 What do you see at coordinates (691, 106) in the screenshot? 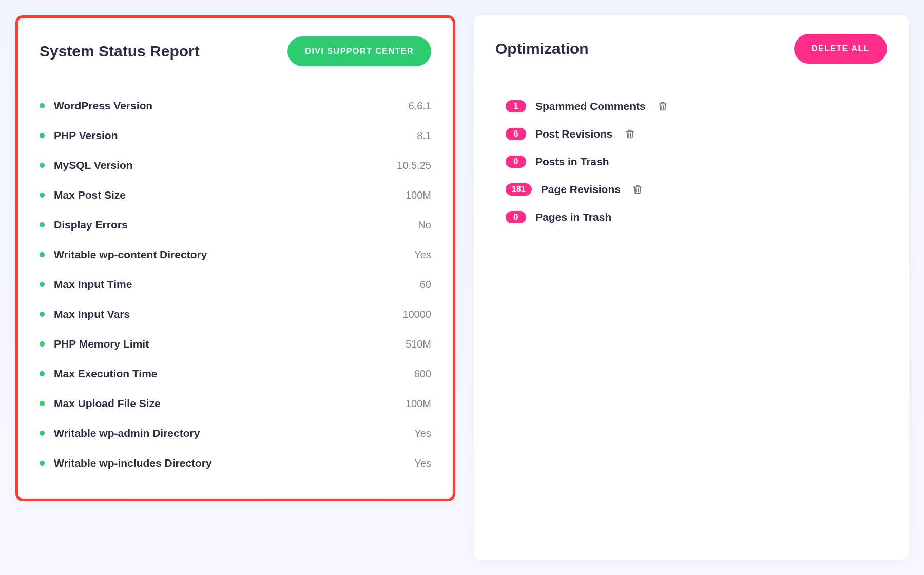
I see `optimization-row: 1 Spammed Comments` at bounding box center [691, 106].